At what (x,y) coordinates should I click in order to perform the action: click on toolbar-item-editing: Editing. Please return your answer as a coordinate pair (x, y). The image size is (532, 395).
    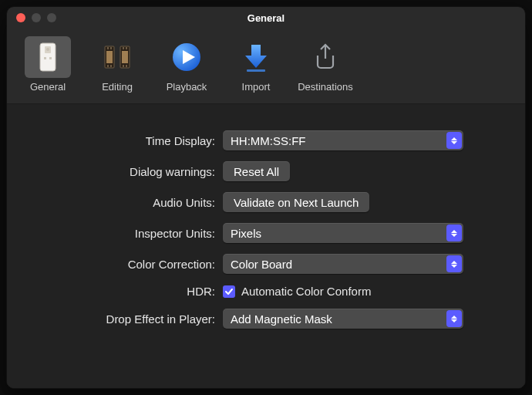
    Looking at the image, I should click on (117, 62).